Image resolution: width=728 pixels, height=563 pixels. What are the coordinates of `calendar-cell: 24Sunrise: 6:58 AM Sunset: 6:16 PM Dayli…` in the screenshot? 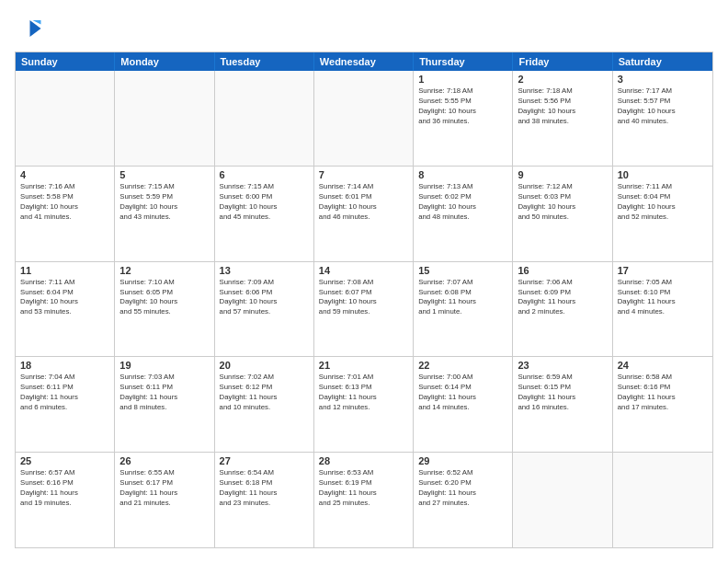 It's located at (663, 405).